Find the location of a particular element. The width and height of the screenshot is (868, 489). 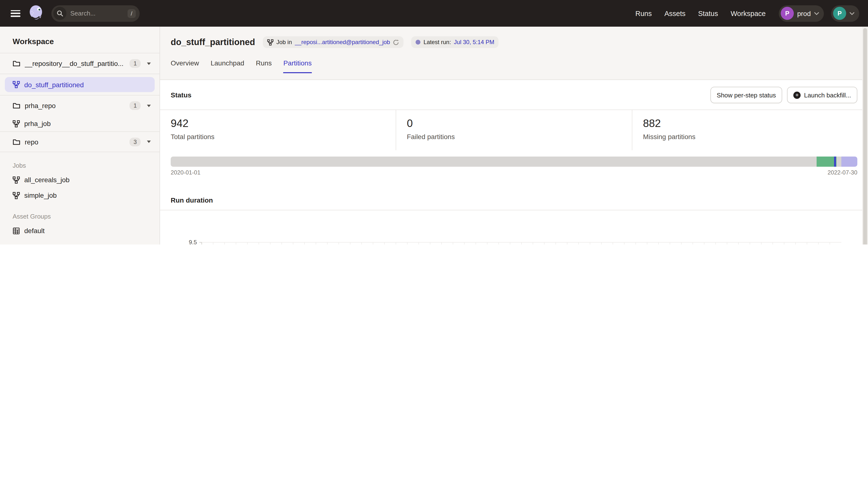

search-input: Search... / is located at coordinates (96, 13).